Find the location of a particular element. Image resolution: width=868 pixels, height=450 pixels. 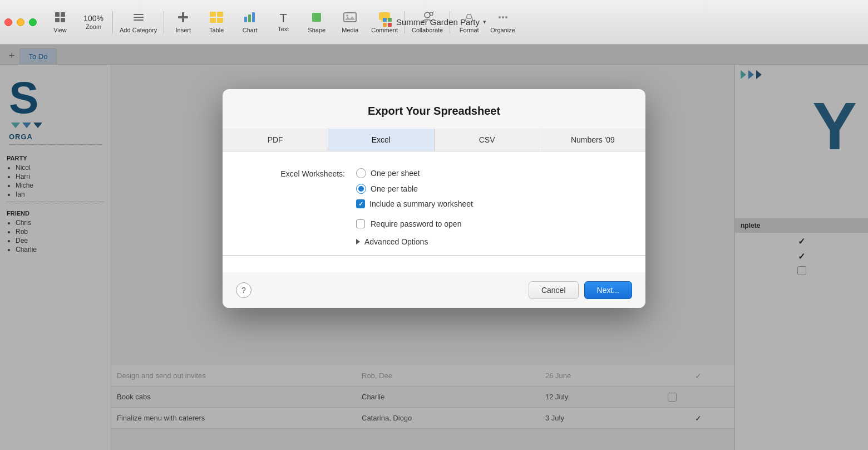

close-button is located at coordinates (8, 22).